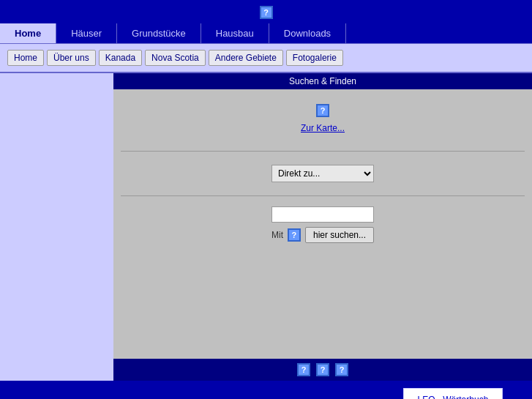  Describe the element at coordinates (72, 58) in the screenshot. I see `sub-nav-ueber-uns: Über uns` at that location.